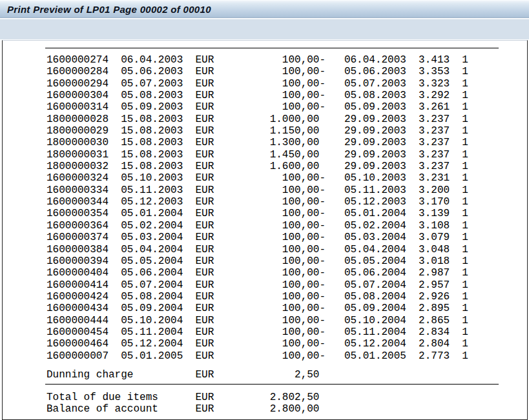 Image resolution: width=529 pixels, height=420 pixels. I want to click on report-row: 1600000394 05.05.2004 EUR 100,00- 05.05.…, so click(257, 261).